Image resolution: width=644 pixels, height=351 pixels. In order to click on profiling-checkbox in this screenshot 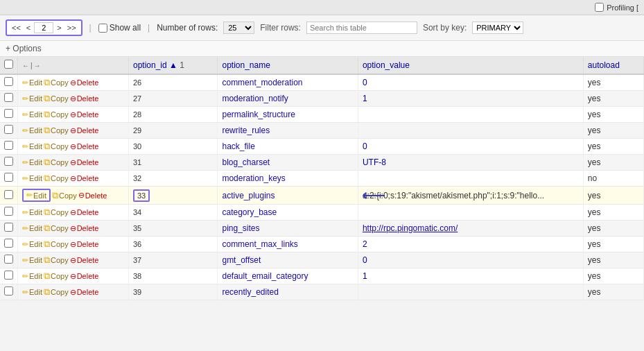, I will do `click(599, 7)`.